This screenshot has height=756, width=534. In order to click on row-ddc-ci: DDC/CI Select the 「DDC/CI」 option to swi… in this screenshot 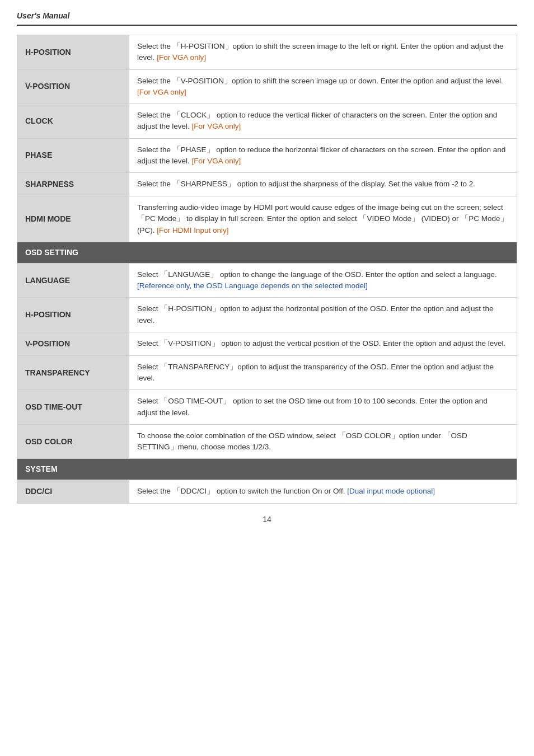, I will do `click(268, 492)`.